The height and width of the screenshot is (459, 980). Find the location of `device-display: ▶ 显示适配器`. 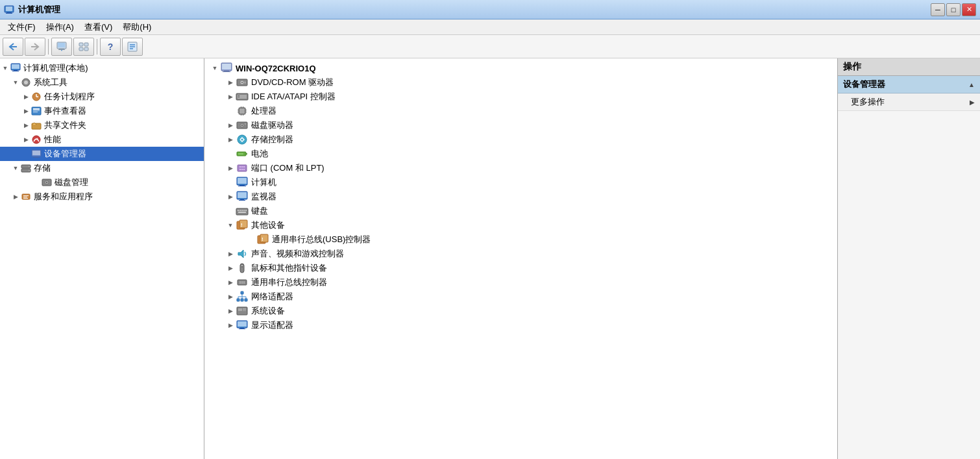

device-display: ▶ 显示适配器 is located at coordinates (521, 325).